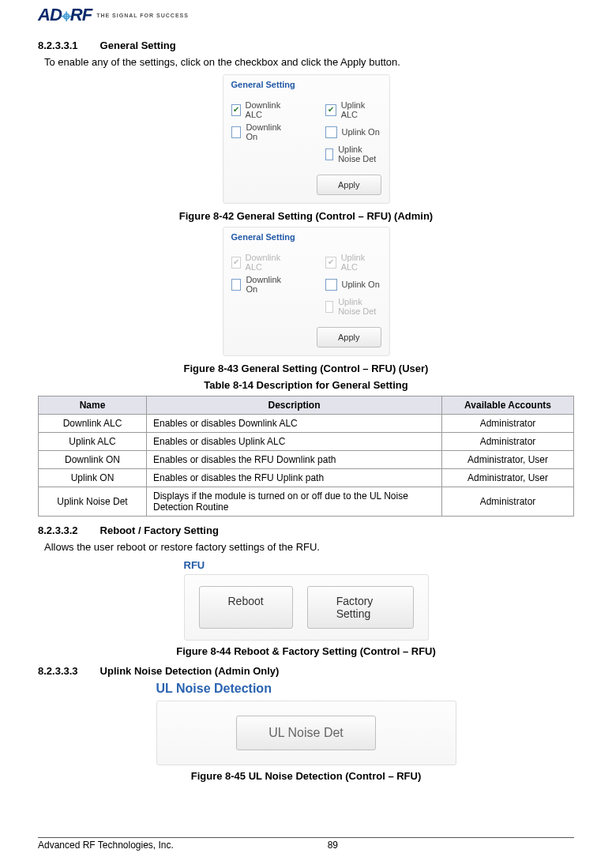 The width and height of the screenshot is (612, 868). Describe the element at coordinates (246, 607) in the screenshot. I see `reboot-button: Reboot` at that location.